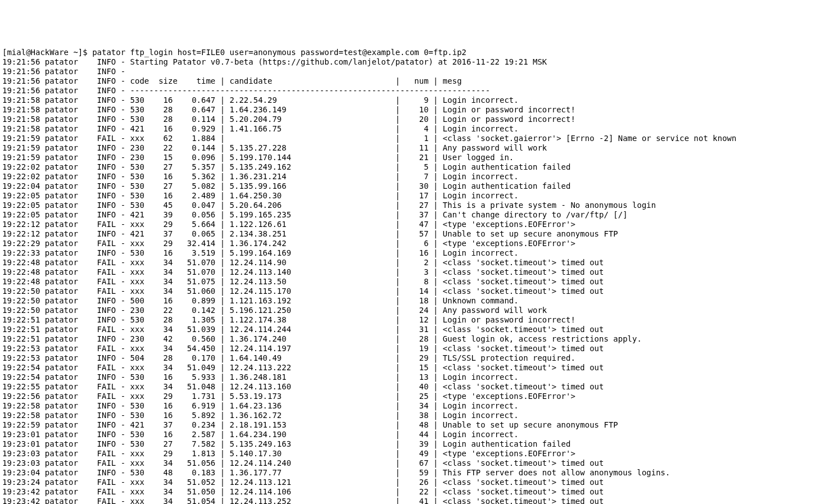 The width and height of the screenshot is (830, 504). What do you see at coordinates (415, 81) in the screenshot?
I see `header-line: 19:21:56 patator INFO - code size time |…` at bounding box center [415, 81].